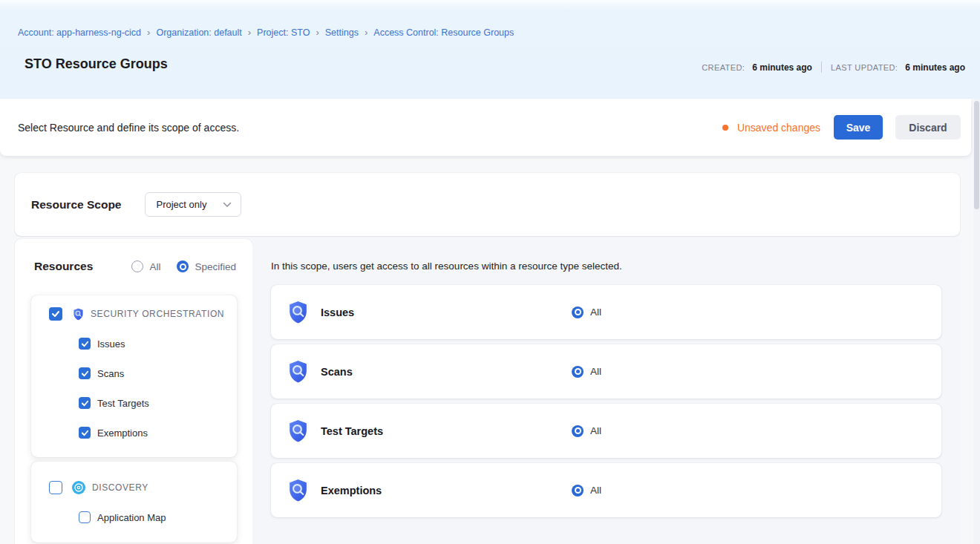 The height and width of the screenshot is (544, 980). What do you see at coordinates (134, 502) in the screenshot?
I see `group-card-discovery: DISCOVERY Application Map` at bounding box center [134, 502].